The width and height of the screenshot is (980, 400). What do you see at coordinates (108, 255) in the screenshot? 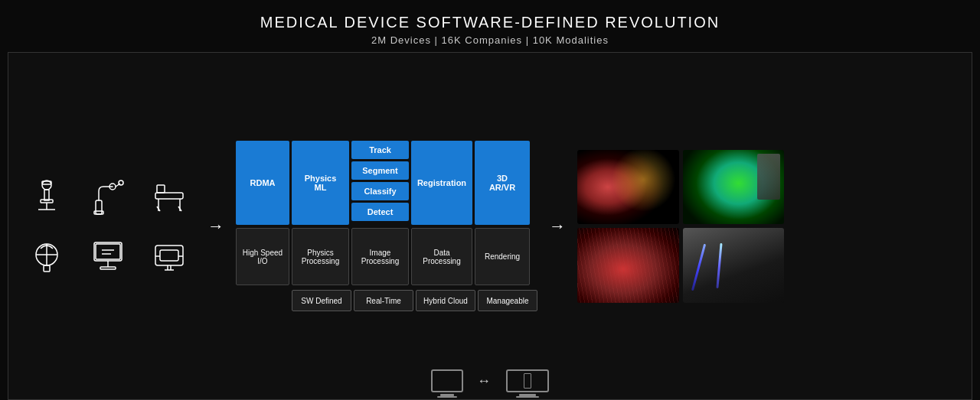
I see `device-icon-workstation` at bounding box center [108, 255].